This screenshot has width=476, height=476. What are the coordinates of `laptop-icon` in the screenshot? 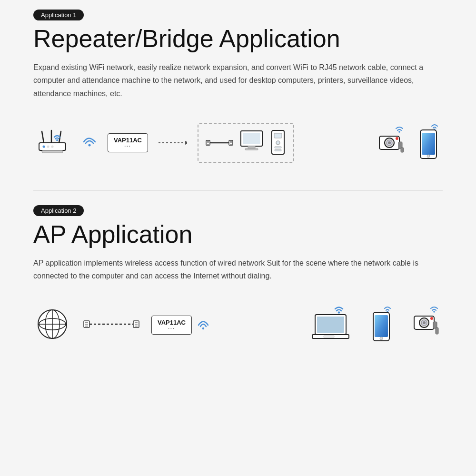 It's located at (334, 326).